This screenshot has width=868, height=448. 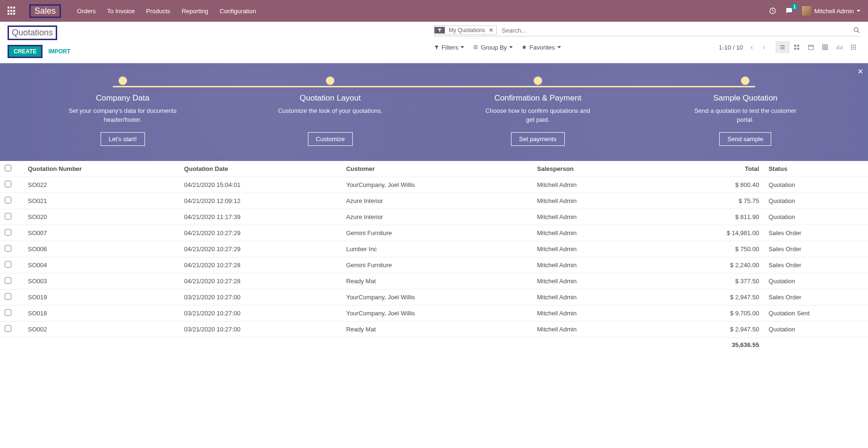 I want to click on cell-status: Quotation, so click(x=816, y=201).